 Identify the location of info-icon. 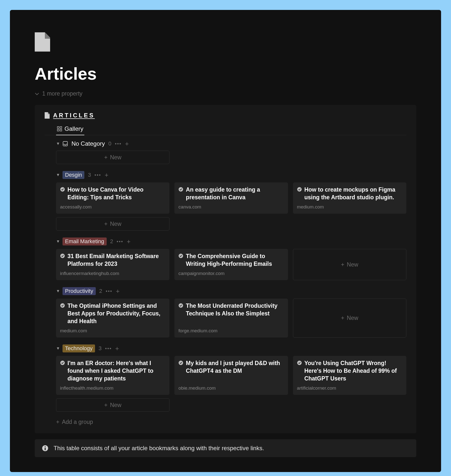
(45, 448).